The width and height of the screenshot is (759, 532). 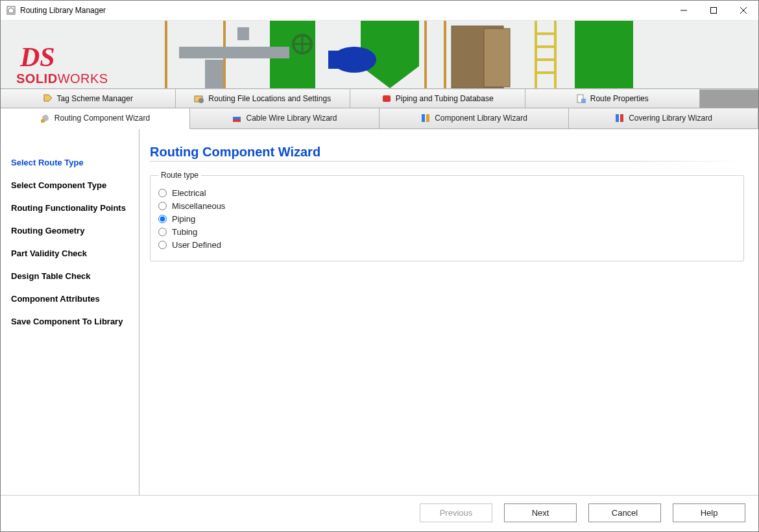 What do you see at coordinates (95, 99) in the screenshot?
I see `tab-label: Tag Scheme Manager` at bounding box center [95, 99].